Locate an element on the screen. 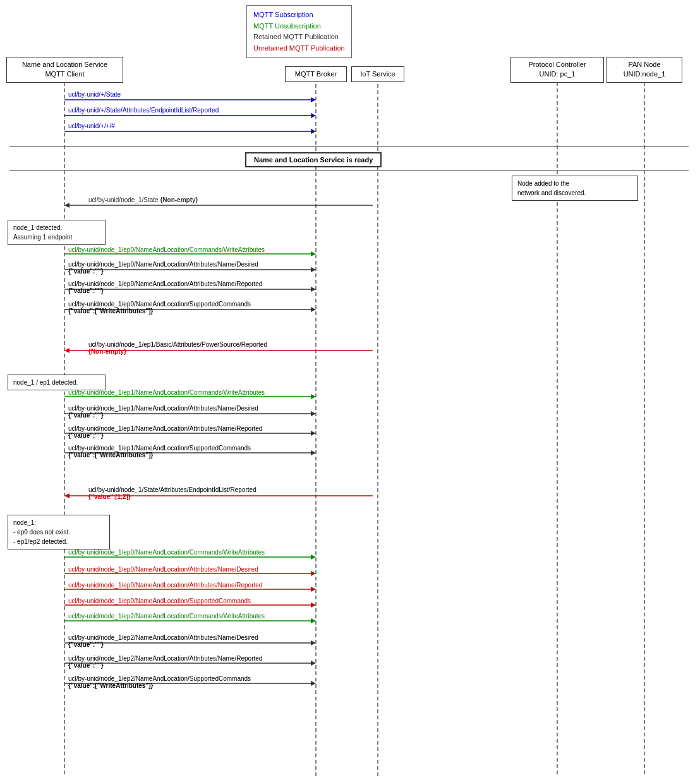 Image resolution: width=700 pixels, height=780 pixels. msg-name-desired-ep0b-label: ucl/by-unid/node_1/ep0/NameAndLocation/A… is located at coordinates (163, 570).